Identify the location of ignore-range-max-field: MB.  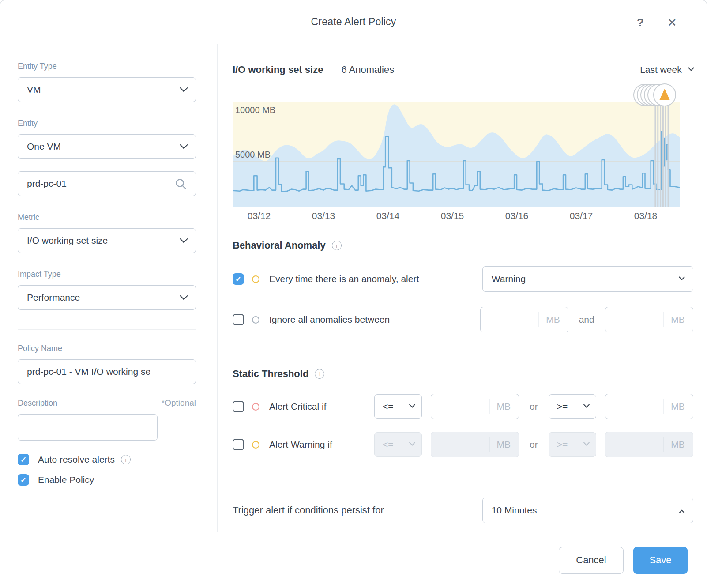
(649, 320).